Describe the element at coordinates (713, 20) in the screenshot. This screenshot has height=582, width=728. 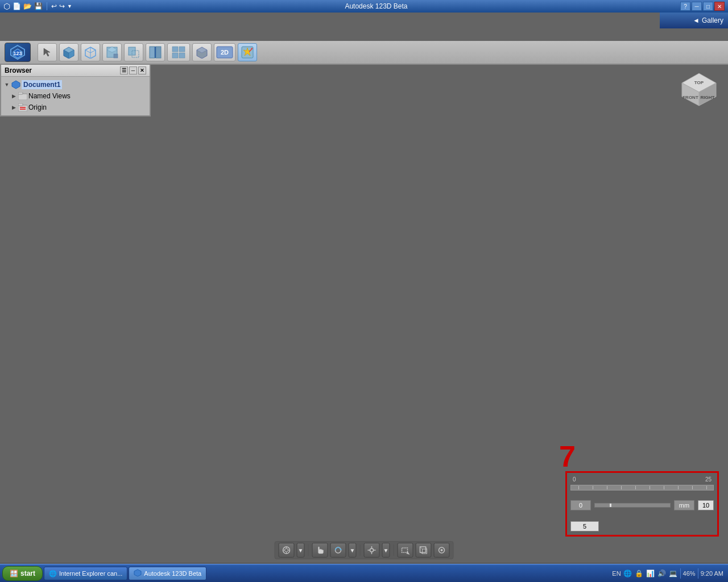
I see `gallery-label: Gallery` at that location.